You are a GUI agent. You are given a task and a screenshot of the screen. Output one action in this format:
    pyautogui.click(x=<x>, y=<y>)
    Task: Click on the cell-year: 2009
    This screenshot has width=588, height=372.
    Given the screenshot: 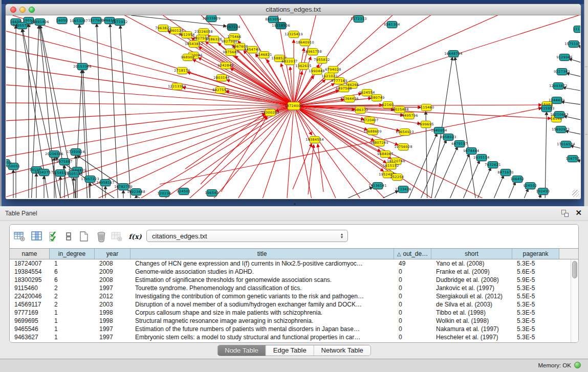 What is the action you would take?
    pyautogui.click(x=113, y=272)
    